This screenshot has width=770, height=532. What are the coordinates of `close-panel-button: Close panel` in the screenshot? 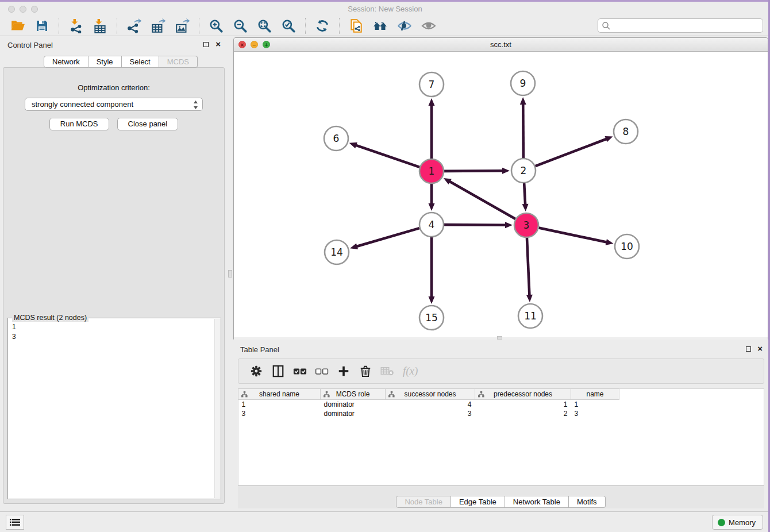 It's located at (148, 124).